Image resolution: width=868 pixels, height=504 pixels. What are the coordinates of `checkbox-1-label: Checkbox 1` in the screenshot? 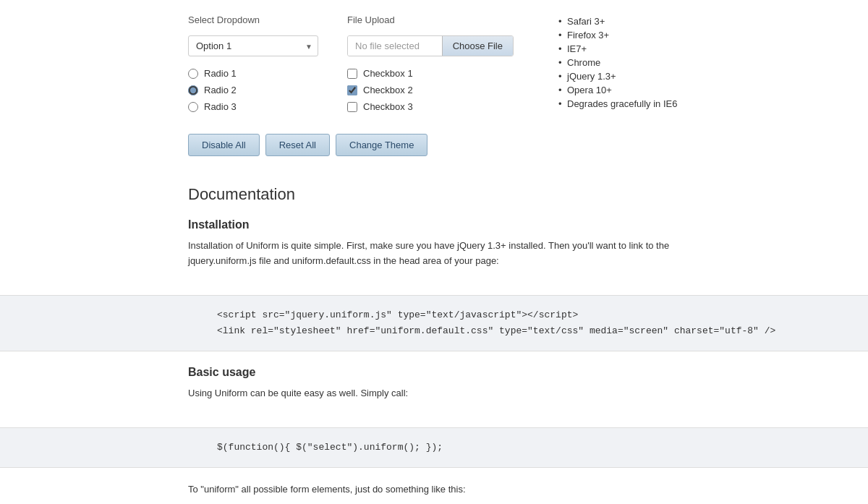 It's located at (388, 74).